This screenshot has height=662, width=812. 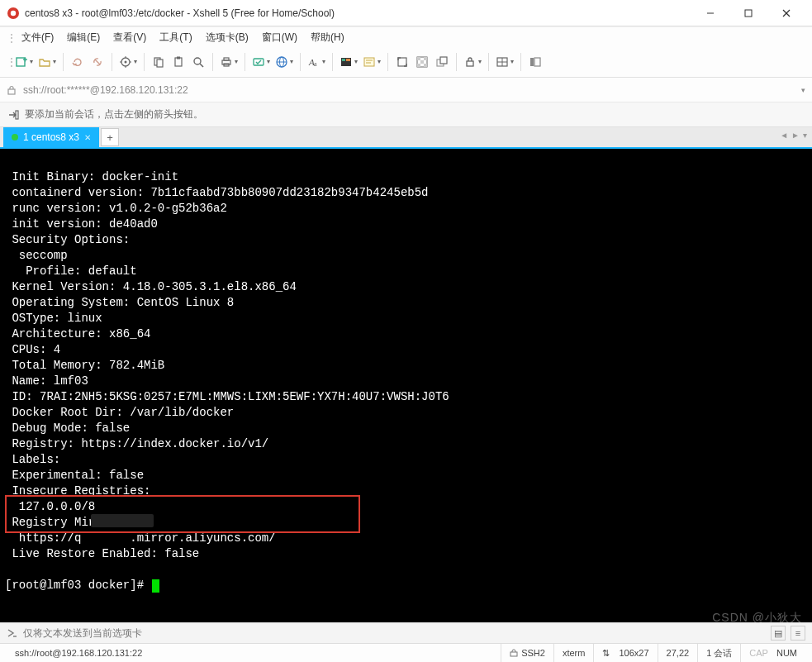 What do you see at coordinates (395, 633) in the screenshot?
I see `send-input` at bounding box center [395, 633].